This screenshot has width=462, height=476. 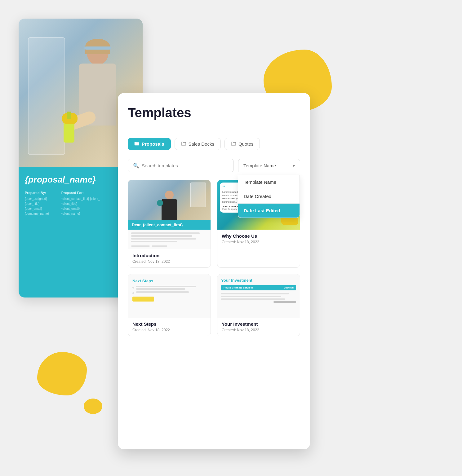 I want to click on tab-sales-decks: Sales Decks, so click(x=198, y=144).